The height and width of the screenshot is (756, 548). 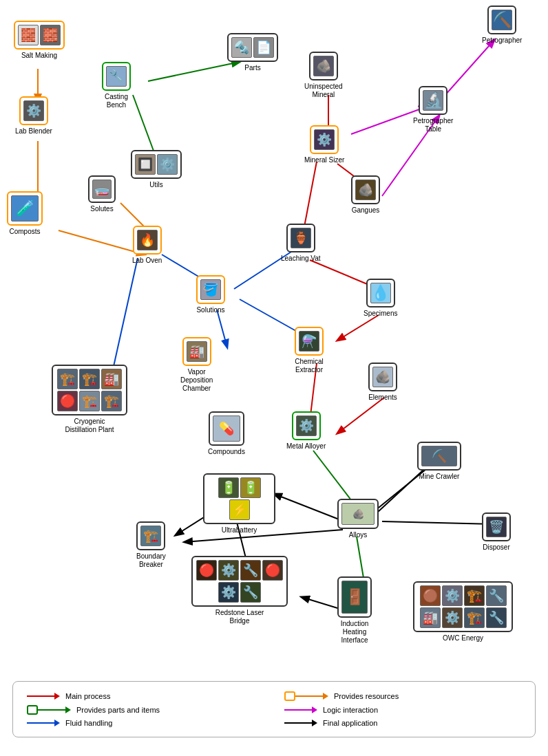 I want to click on composts-node: 🧪 Composts, so click(x=25, y=213).